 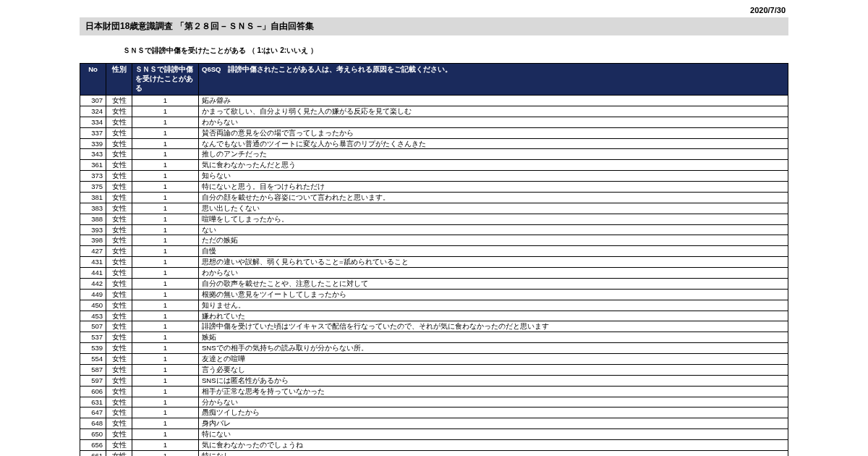 What do you see at coordinates (434, 284) in the screenshot?
I see `table-row: 442女性1自分の歌声を載せたことや、注意したことに対して` at bounding box center [434, 284].